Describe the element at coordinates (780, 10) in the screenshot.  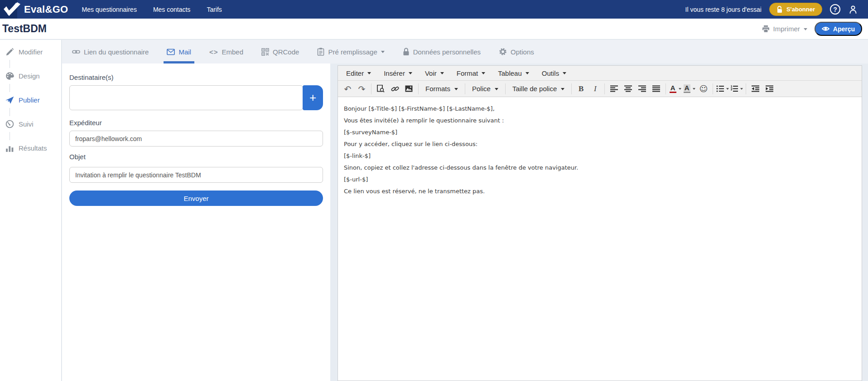
I see `lock-open-icon` at that location.